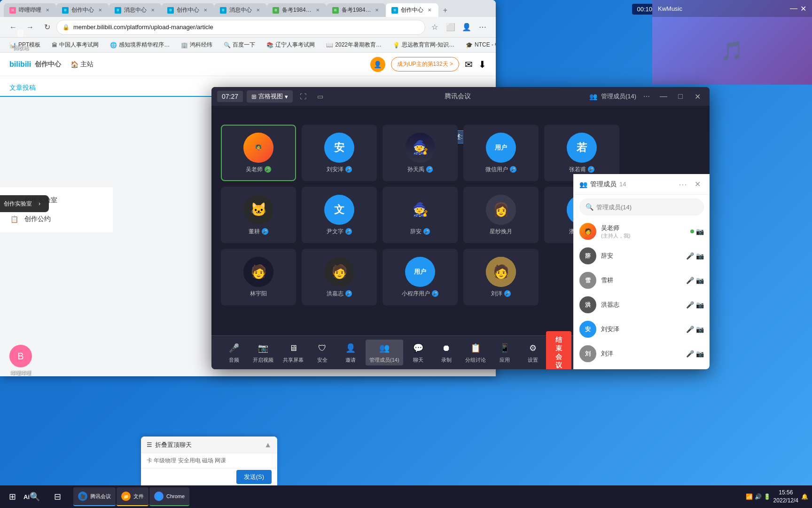  I want to click on participant-xing: 👩 星纱挽月, so click(501, 215).